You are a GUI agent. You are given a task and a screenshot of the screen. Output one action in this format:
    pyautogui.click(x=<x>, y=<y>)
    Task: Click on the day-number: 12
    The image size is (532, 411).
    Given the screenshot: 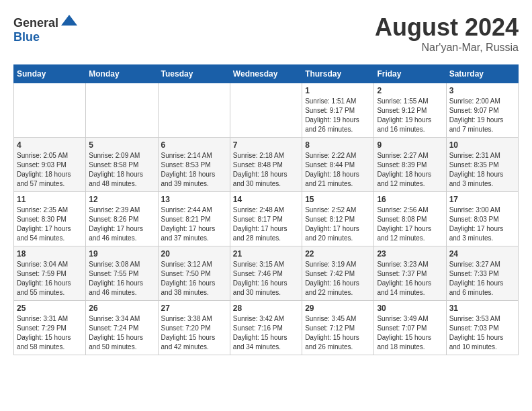 What is the action you would take?
    pyautogui.click(x=122, y=199)
    